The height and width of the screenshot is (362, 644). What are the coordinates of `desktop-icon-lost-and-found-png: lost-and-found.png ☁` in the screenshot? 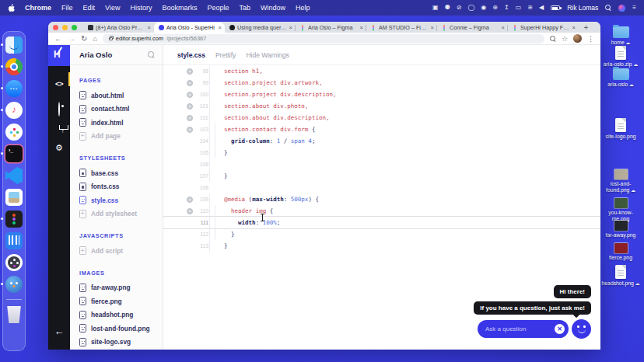 It's located at (621, 182).